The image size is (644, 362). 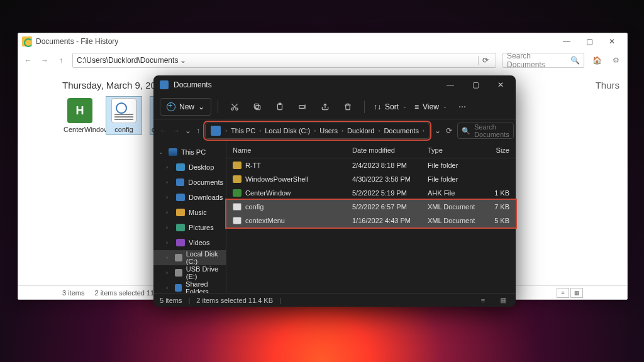 I want to click on tree-label: Downloads, so click(x=206, y=197).